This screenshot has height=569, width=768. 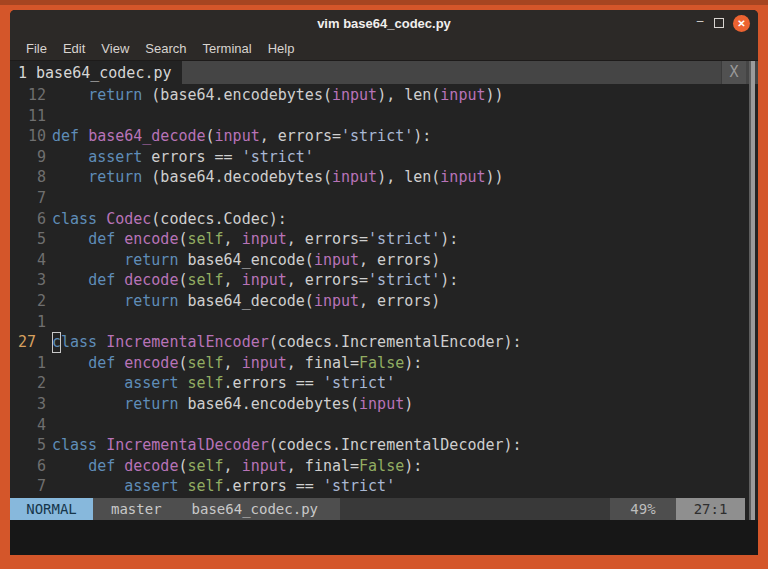 I want to click on code-line: 11, so click(x=384, y=116).